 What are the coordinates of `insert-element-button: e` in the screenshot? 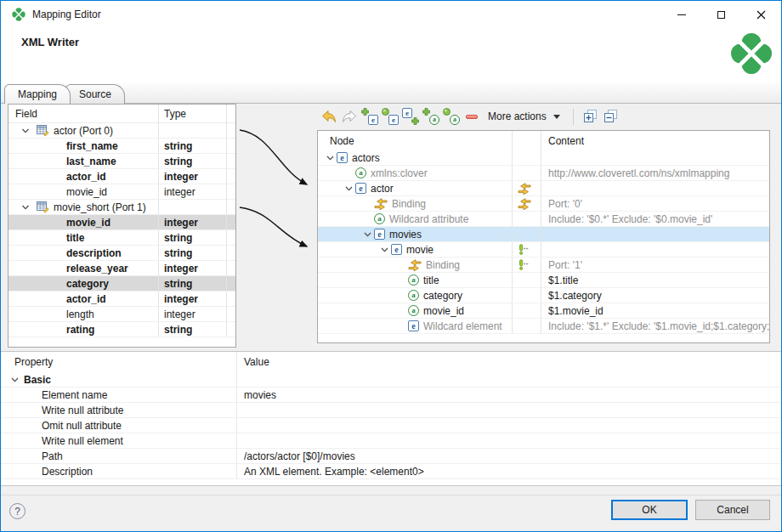 It's located at (411, 116).